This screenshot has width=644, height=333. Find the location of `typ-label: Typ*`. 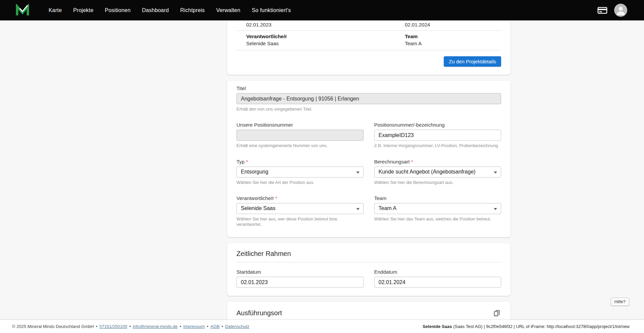

typ-label: Typ* is located at coordinates (300, 161).